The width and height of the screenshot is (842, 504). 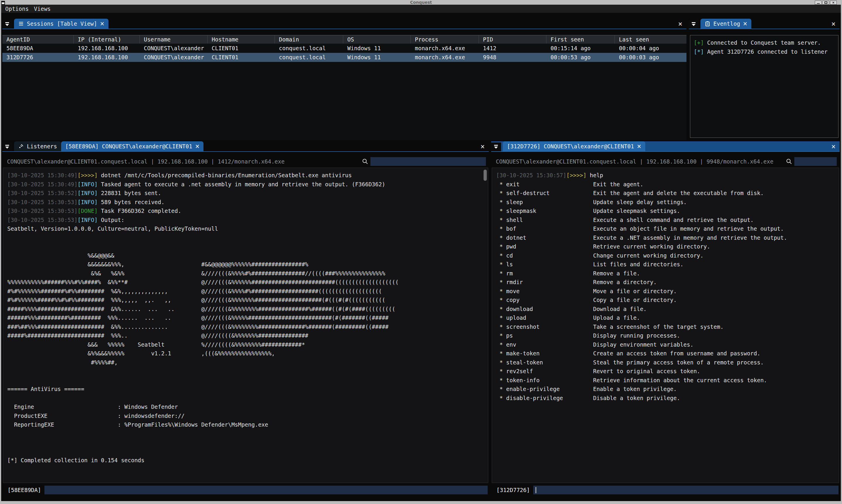 What do you see at coordinates (37, 146) in the screenshot?
I see `tab-listeners: Listeners` at bounding box center [37, 146].